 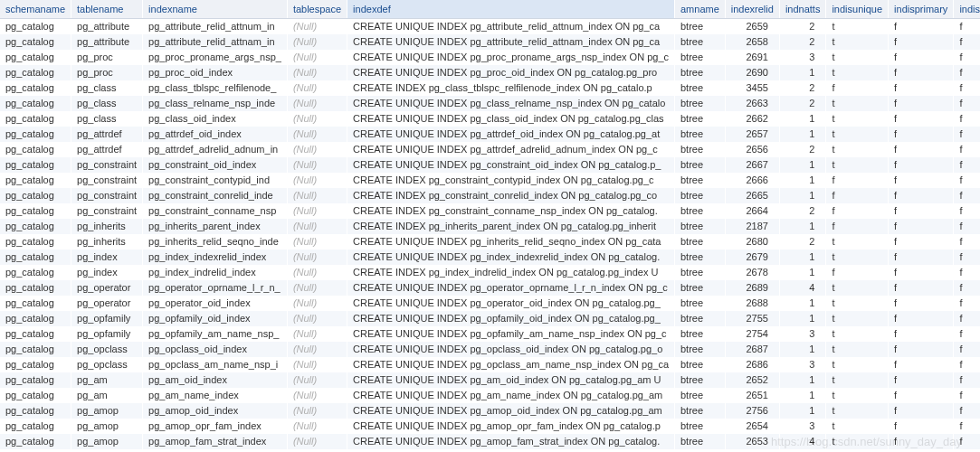 I want to click on column-header-tablename: tablename, so click(x=107, y=9).